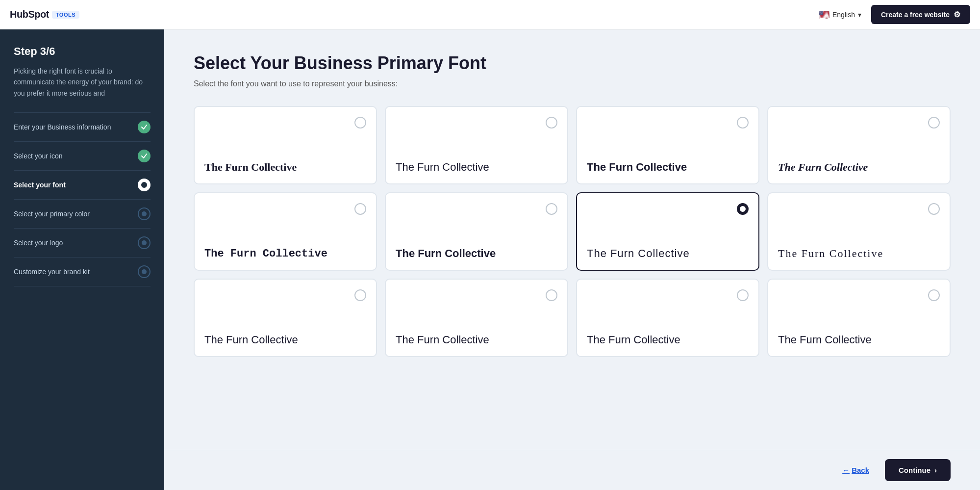  Describe the element at coordinates (572, 470) in the screenshot. I see `footer: ← Back Continue ›` at that location.